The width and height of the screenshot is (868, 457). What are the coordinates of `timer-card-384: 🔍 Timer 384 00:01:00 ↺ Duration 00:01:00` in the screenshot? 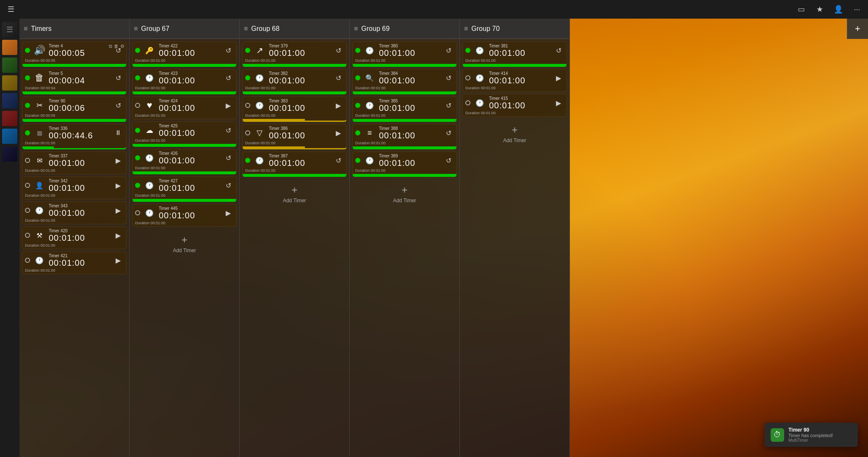 It's located at (405, 82).